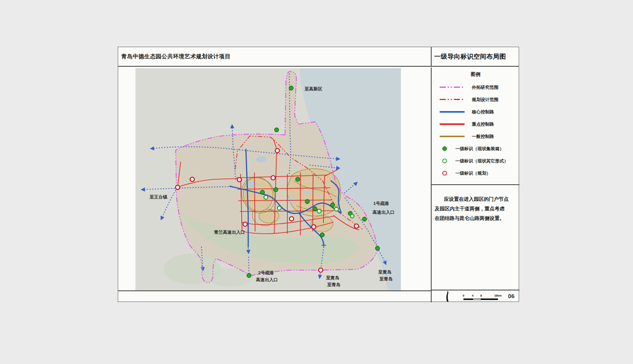 This screenshot has height=364, width=633. Describe the element at coordinates (266, 273) in the screenshot. I see `map-label: 2号疏港` at that location.